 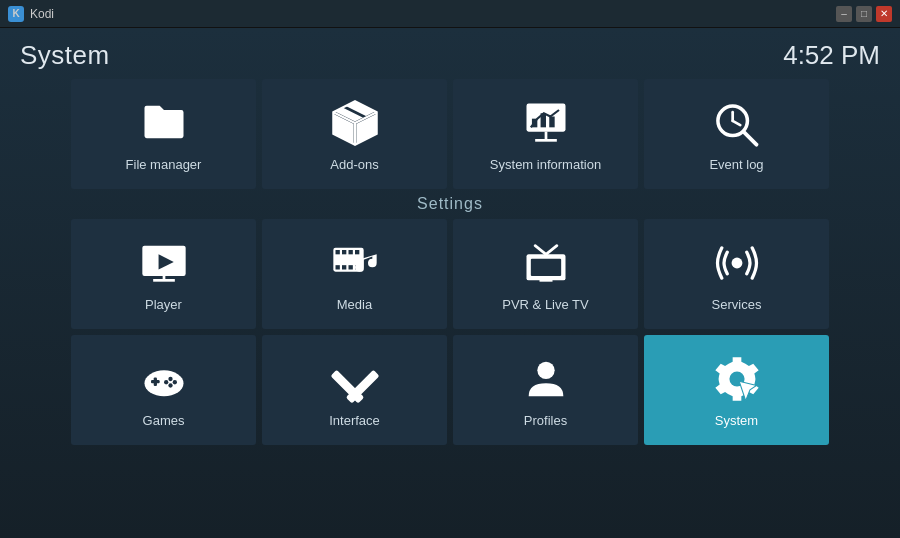 I want to click on tile-media-label: Media, so click(x=354, y=304).